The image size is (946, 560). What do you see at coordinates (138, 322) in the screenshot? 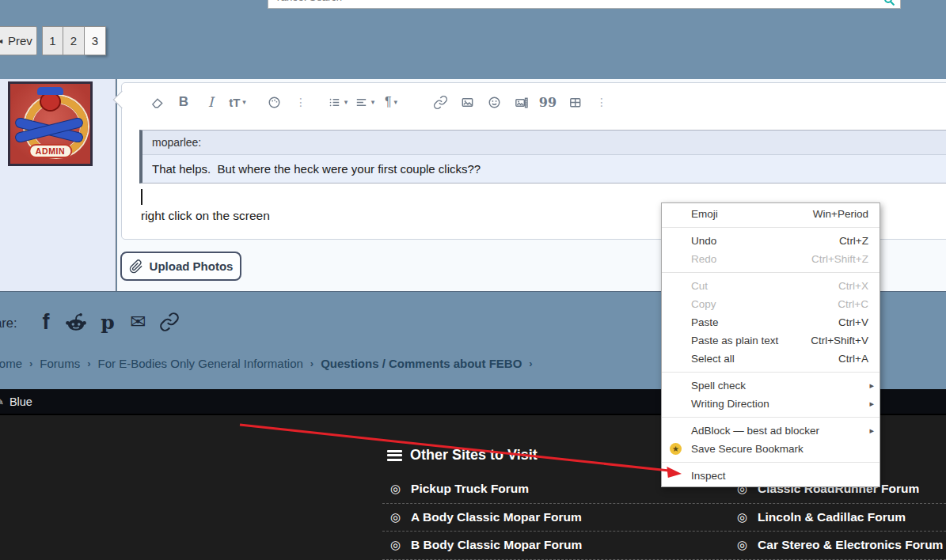
I see `email-share-icon: ✉` at bounding box center [138, 322].